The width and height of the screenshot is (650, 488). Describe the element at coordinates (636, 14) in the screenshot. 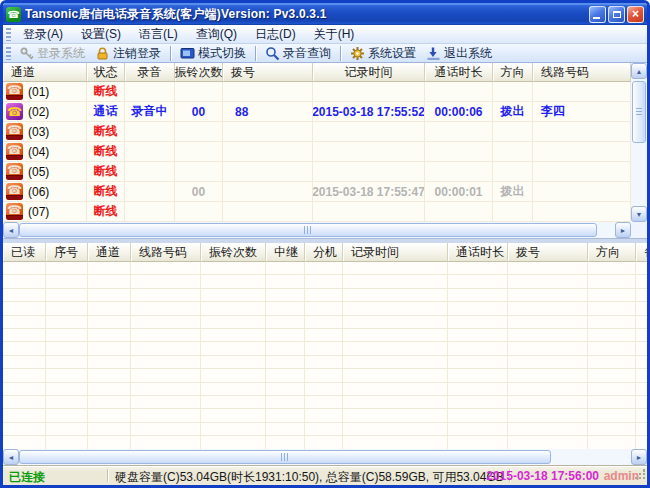

I see `close-button: ×` at that location.